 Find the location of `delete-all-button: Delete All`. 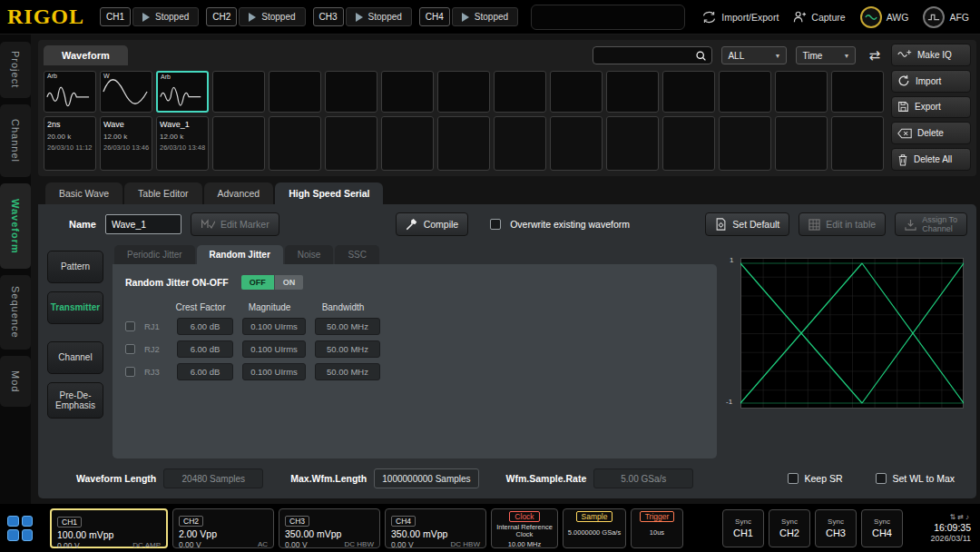

delete-all-button: Delete All is located at coordinates (931, 160).